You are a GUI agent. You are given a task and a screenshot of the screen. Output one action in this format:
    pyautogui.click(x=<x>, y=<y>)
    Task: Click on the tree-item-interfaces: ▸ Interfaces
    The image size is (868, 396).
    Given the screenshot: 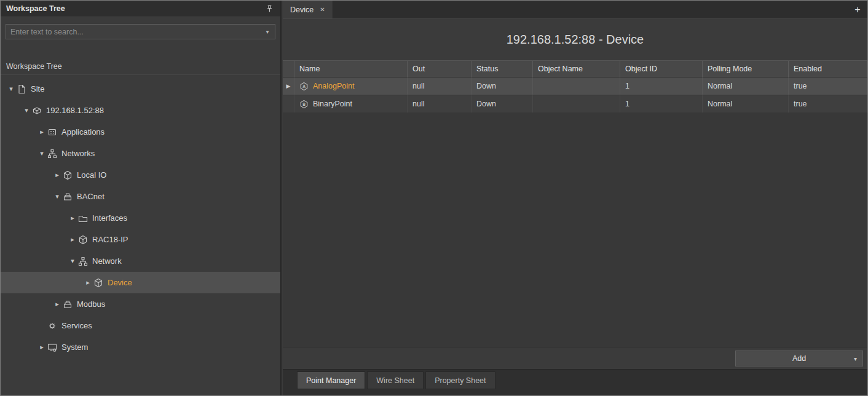 What is the action you would take?
    pyautogui.click(x=140, y=218)
    